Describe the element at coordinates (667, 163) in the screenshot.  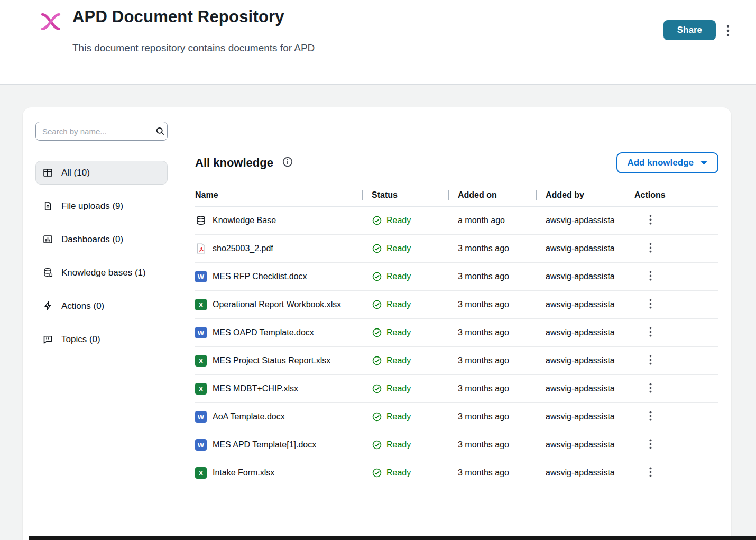
I see `add-knowledge-button: Add knowledge` at that location.